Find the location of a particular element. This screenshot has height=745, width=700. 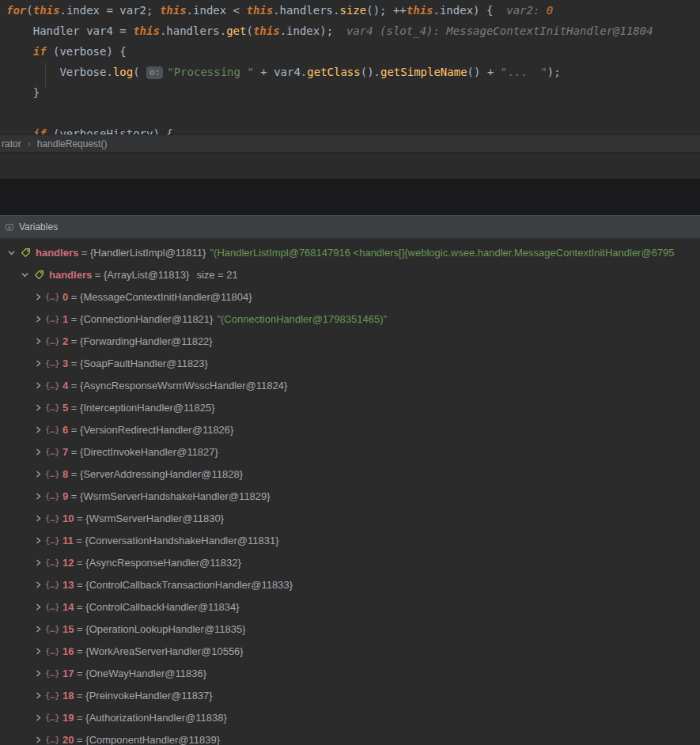

variable-row: {…}14 = {ControlCallbackHandler@11834} is located at coordinates (350, 607).